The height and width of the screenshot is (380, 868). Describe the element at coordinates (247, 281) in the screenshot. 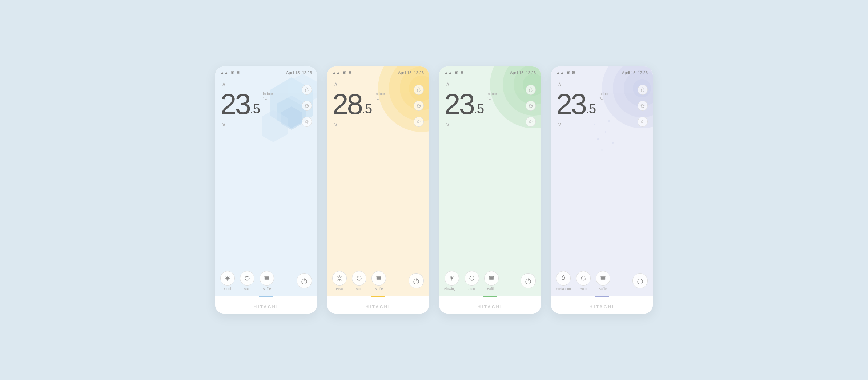

I see `mode-buttons-cool: Cool Auto Baffle` at that location.